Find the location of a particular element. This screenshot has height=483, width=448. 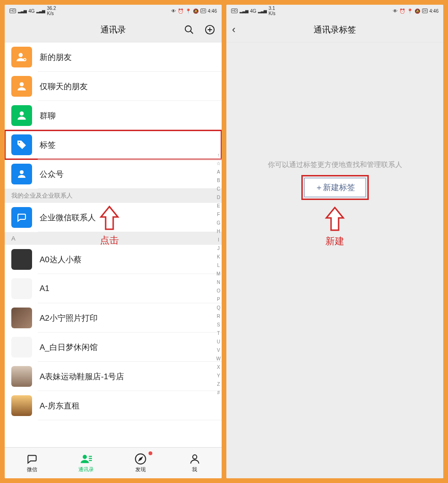

contact-row: A表妹运动鞋服店-1号店 is located at coordinates (113, 376).